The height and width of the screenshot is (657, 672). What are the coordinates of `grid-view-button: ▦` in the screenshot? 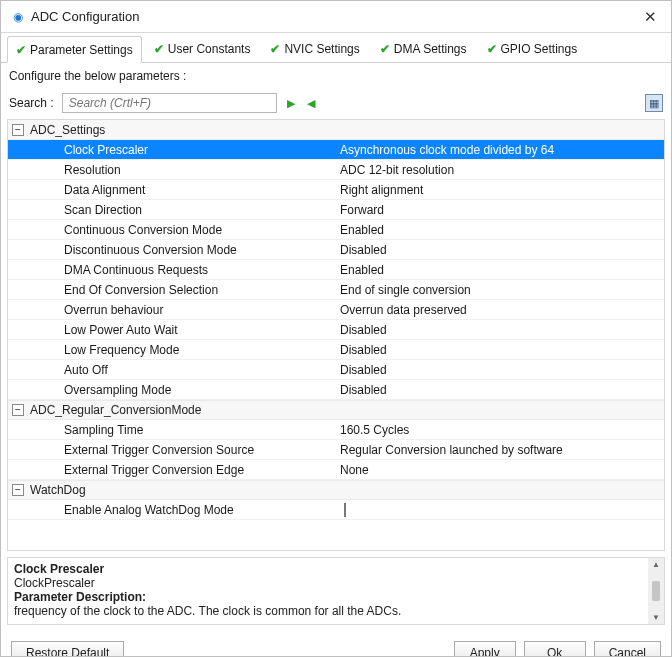 It's located at (654, 103).